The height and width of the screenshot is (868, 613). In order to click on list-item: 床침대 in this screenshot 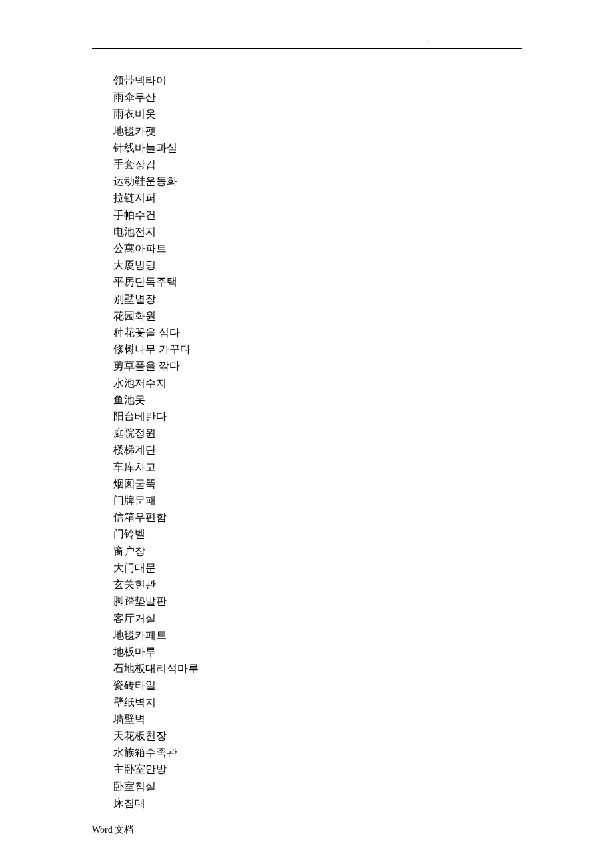, I will do `click(156, 803)`.